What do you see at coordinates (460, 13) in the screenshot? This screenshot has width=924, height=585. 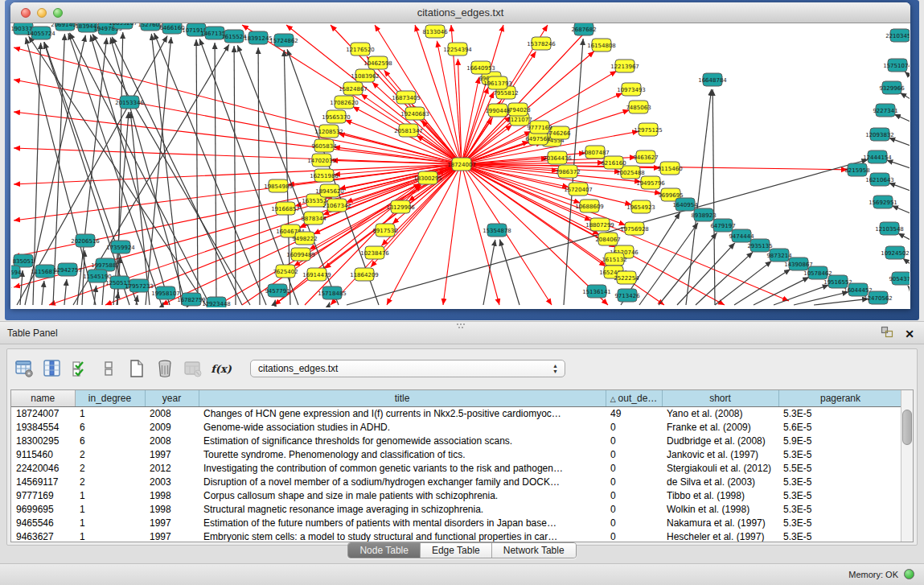 I see `network-window-titlebar: citations_edges.txt` at bounding box center [460, 13].